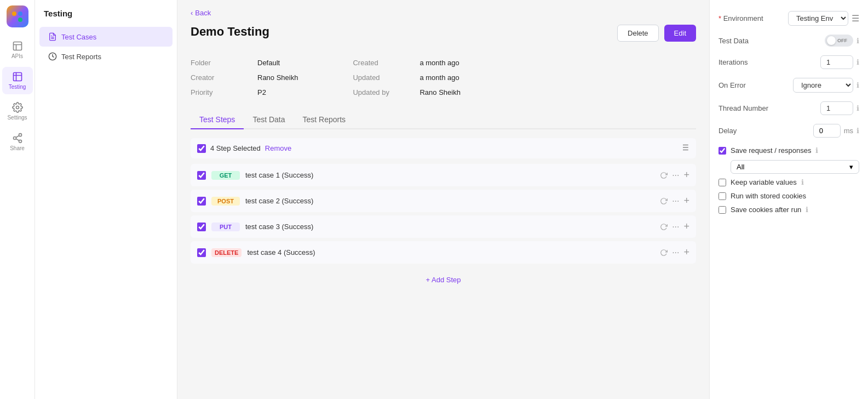 This screenshot has width=868, height=399. Describe the element at coordinates (450, 175) in the screenshot. I see `step-name: test case 1 (Success)` at that location.